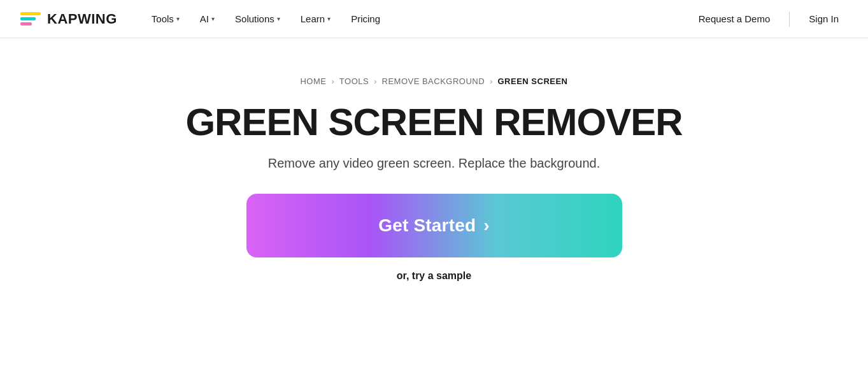  I want to click on nav-label-ai: AI, so click(204, 19).